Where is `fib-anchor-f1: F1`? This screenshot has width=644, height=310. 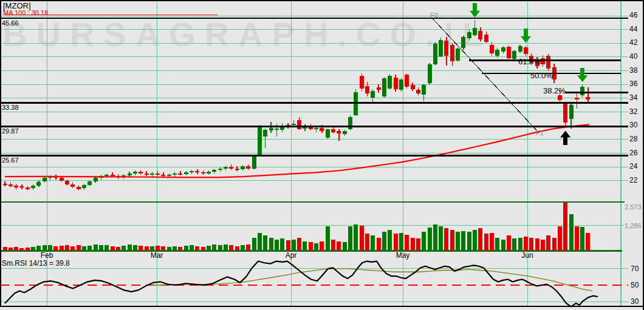 fib-anchor-f1: F1 is located at coordinates (540, 133).